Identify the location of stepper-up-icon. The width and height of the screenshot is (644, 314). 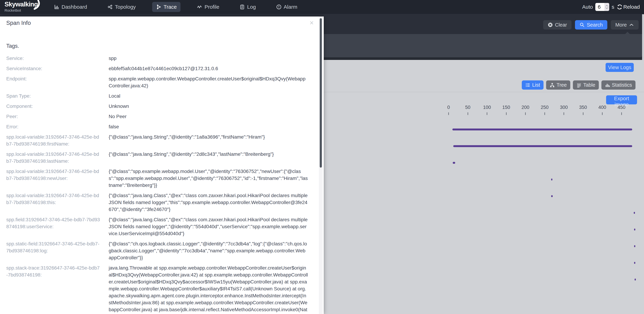
(607, 6).